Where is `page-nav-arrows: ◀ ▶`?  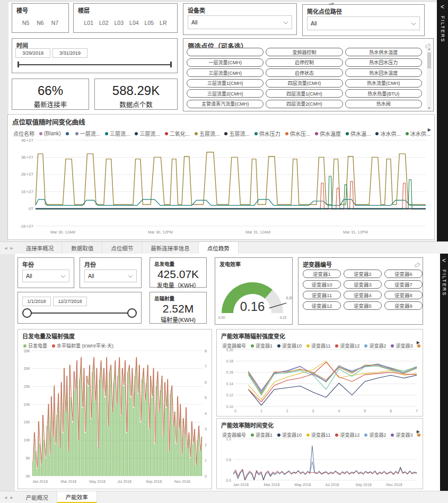
page-nav-arrows: ◀ ▶ is located at coordinates (8, 248).